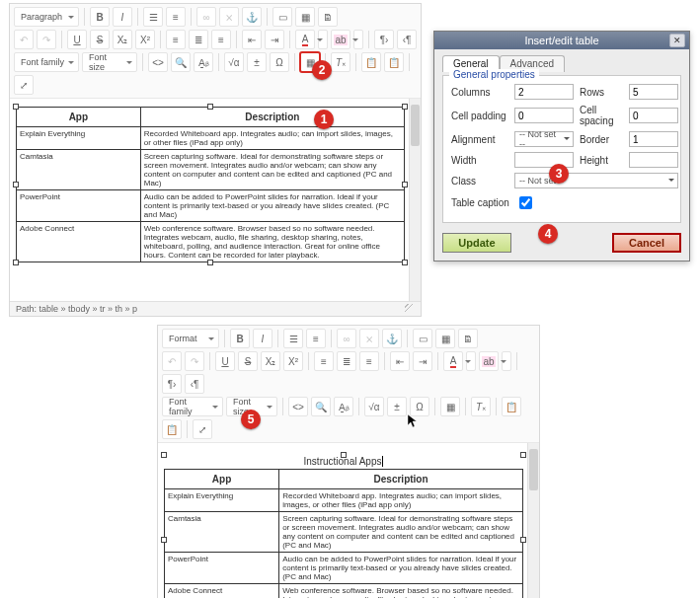 This screenshot has width=700, height=598. What do you see at coordinates (477, 243) in the screenshot?
I see `update-button: Update` at bounding box center [477, 243].